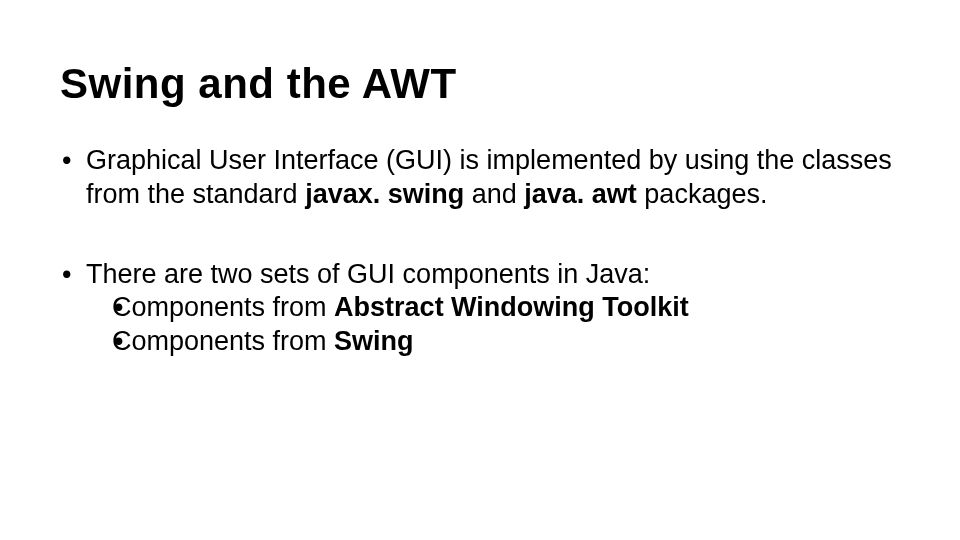 This screenshot has width=960, height=540. I want to click on text-bold: Abstract Windowing Toolkit, so click(512, 307).